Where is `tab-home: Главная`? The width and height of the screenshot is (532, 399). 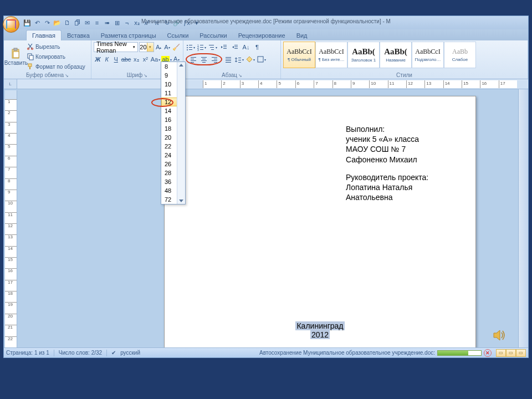 tab-home: Главная is located at coordinates (44, 35).